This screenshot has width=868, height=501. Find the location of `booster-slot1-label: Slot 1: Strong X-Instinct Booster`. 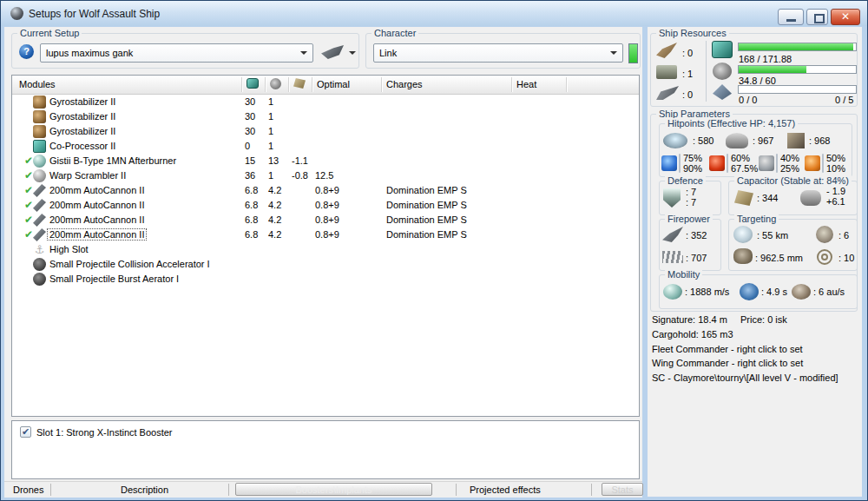

booster-slot1-label: Slot 1: Strong X-Instinct Booster is located at coordinates (104, 432).